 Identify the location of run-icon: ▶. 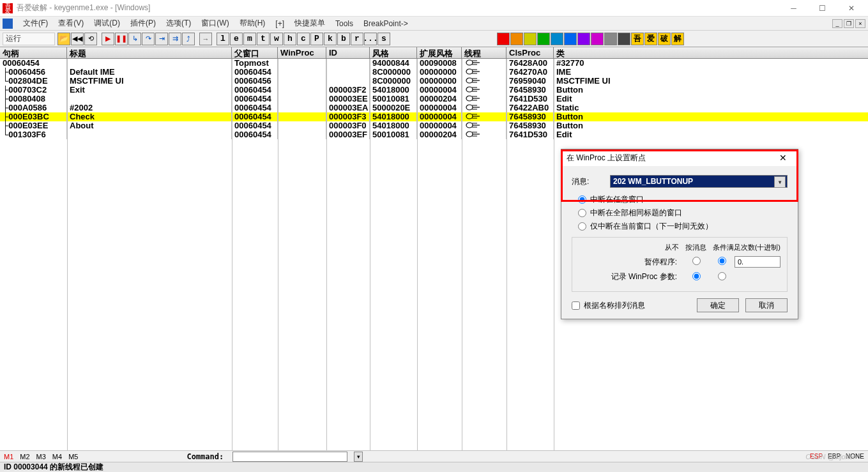
(108, 39).